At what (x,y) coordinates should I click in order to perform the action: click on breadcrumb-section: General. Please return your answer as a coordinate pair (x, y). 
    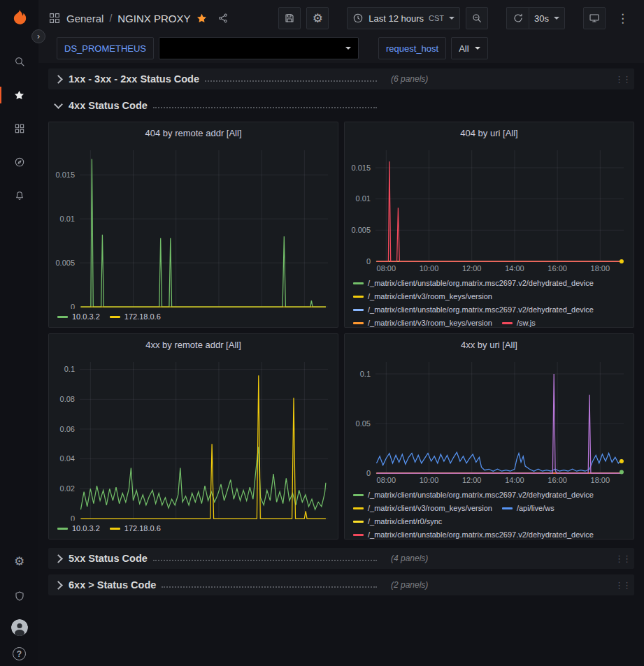
    Looking at the image, I should click on (85, 18).